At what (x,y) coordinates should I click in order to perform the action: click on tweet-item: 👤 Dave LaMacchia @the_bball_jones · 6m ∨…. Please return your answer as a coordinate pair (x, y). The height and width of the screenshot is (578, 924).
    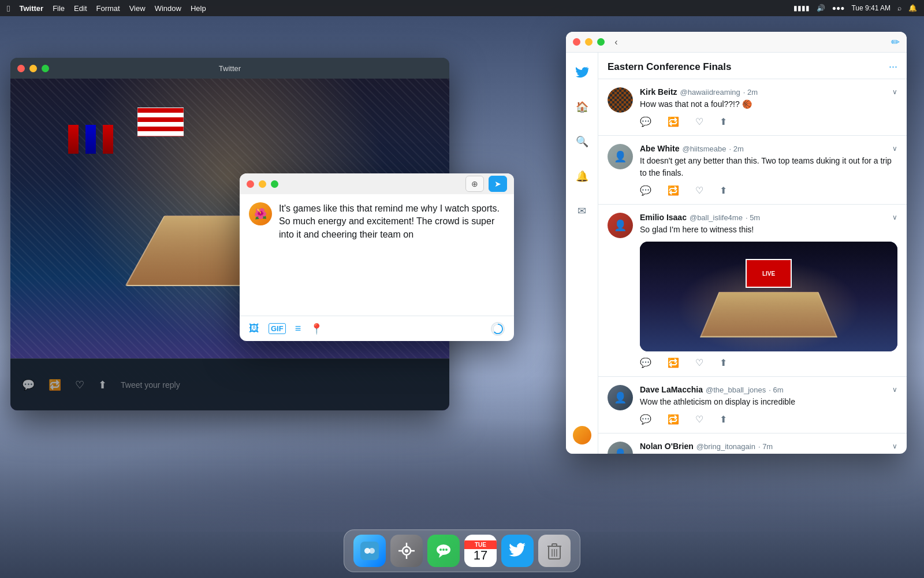
    Looking at the image, I should click on (752, 405).